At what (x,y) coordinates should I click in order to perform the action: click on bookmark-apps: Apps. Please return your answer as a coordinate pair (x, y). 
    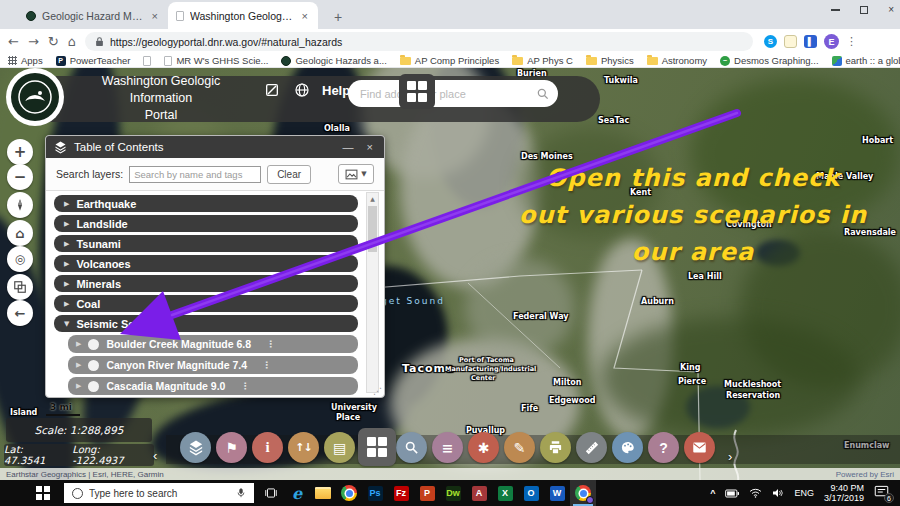
    Looking at the image, I should click on (26, 60).